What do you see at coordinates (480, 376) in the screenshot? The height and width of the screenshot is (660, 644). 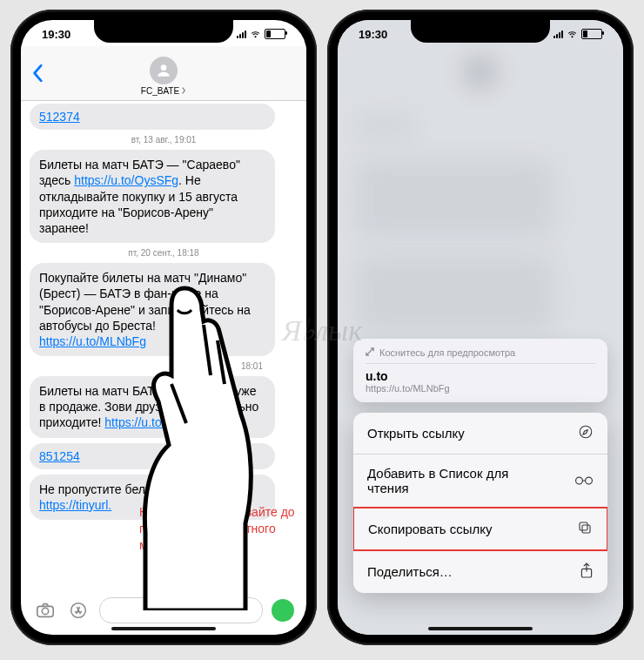 I see `preview-title: u.to` at bounding box center [480, 376].